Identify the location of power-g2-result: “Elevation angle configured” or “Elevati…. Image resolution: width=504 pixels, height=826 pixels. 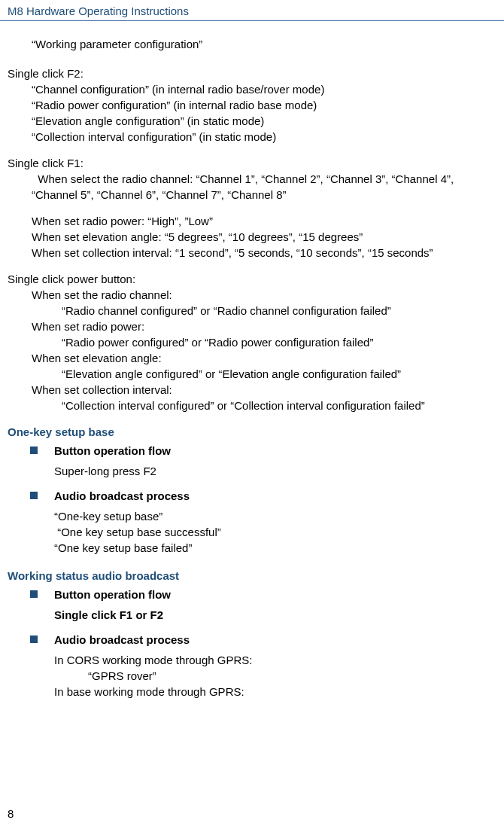
(245, 373).